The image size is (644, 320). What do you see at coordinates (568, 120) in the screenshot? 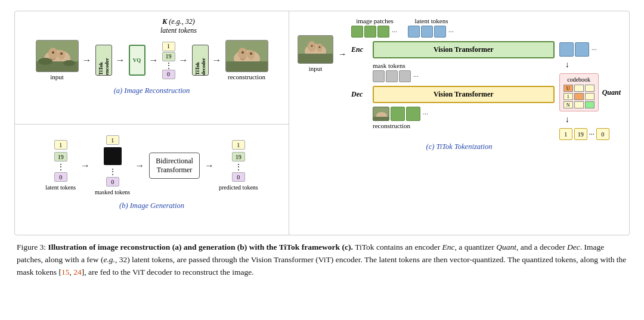
I see `c-down-arrow2: ↓` at bounding box center [568, 120].